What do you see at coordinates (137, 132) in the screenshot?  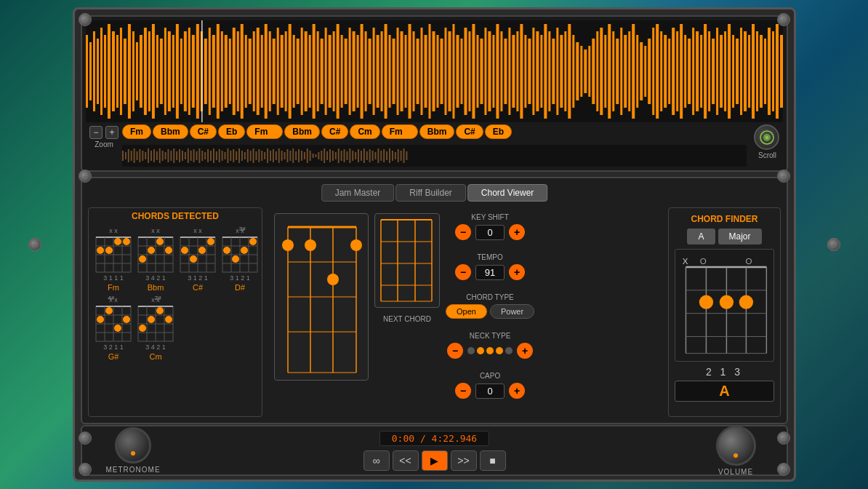 I see `chord-pill-0: Fm` at bounding box center [137, 132].